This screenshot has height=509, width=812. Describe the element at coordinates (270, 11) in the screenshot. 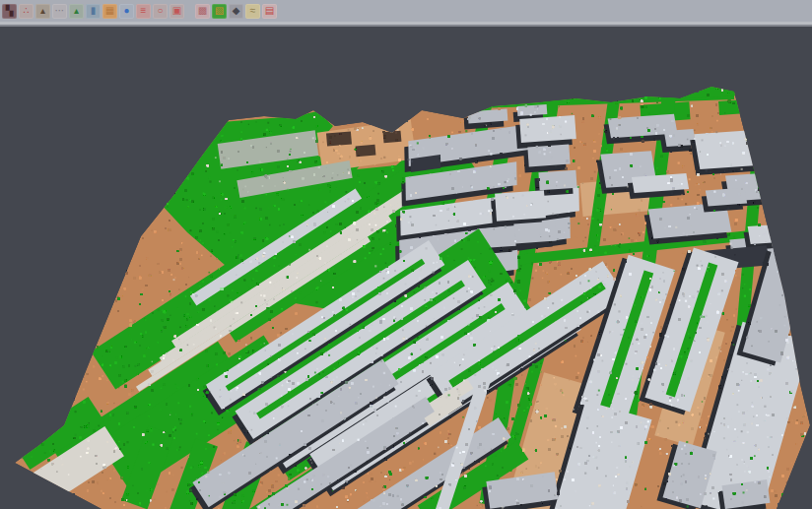

I see `report-icon-glyph: ▤` at that location.